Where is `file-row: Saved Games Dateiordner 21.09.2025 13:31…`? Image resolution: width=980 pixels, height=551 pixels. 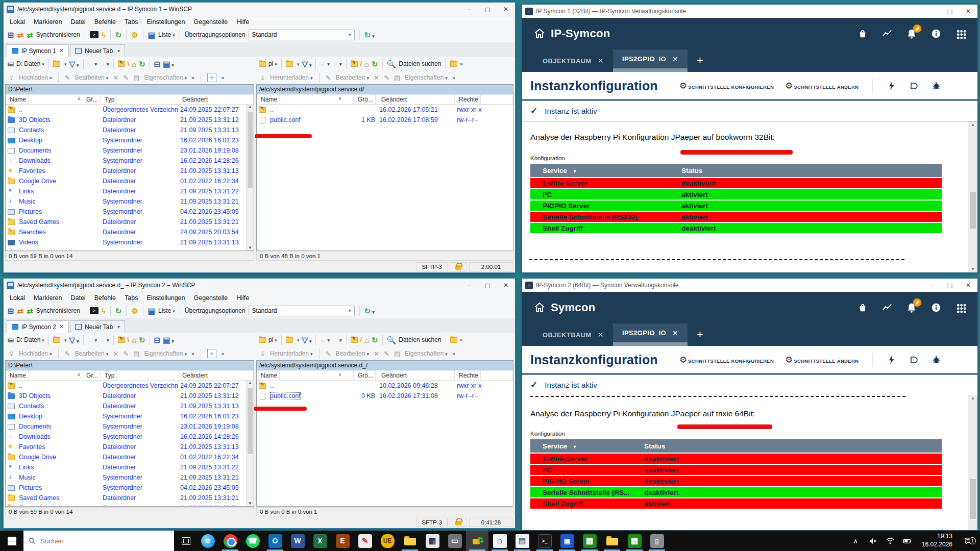 file-row: Saved Games Dateiordner 21.09.2025 13:31… is located at coordinates (130, 498).